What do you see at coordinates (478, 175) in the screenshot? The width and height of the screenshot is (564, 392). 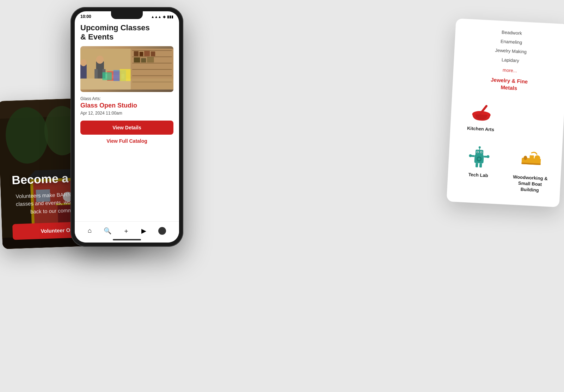 I see `tech-lab-label: Tech Lab` at bounding box center [478, 175].